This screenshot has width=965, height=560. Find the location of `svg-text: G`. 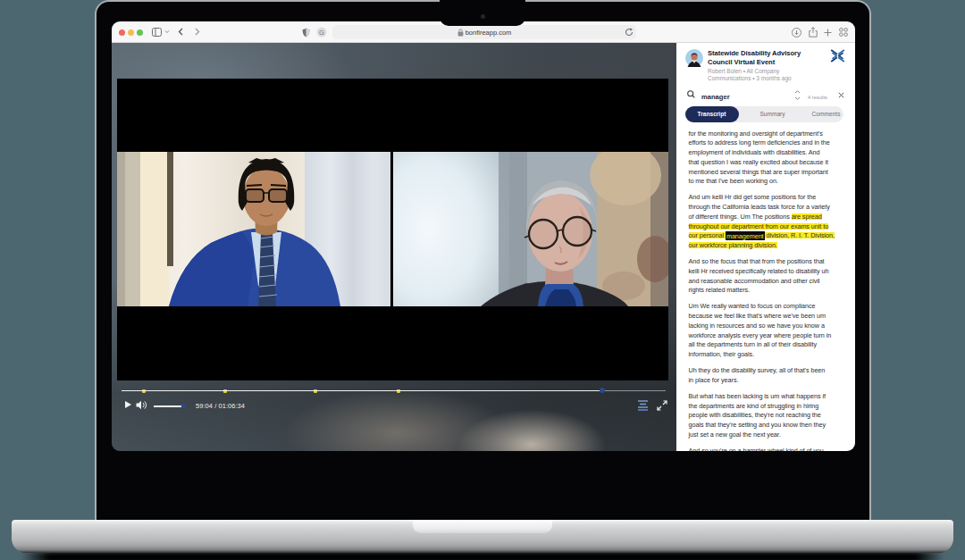

svg-text: G is located at coordinates (322, 32).